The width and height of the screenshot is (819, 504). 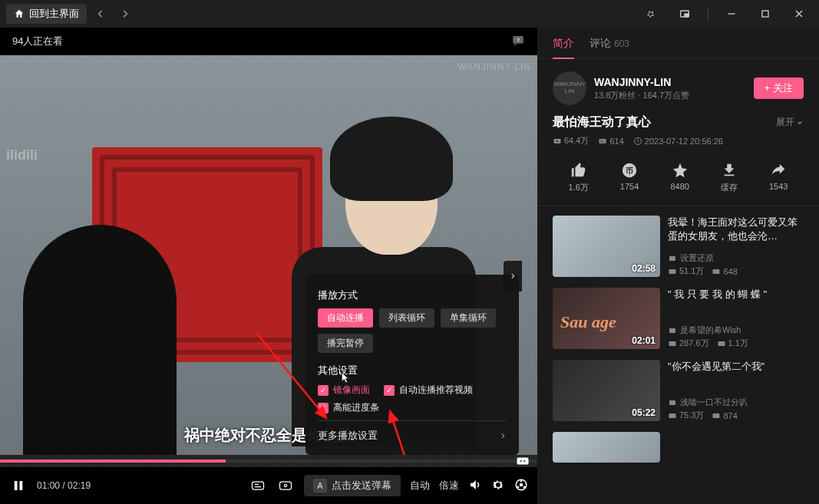 I want to click on quality-button: 自动, so click(x=420, y=486).